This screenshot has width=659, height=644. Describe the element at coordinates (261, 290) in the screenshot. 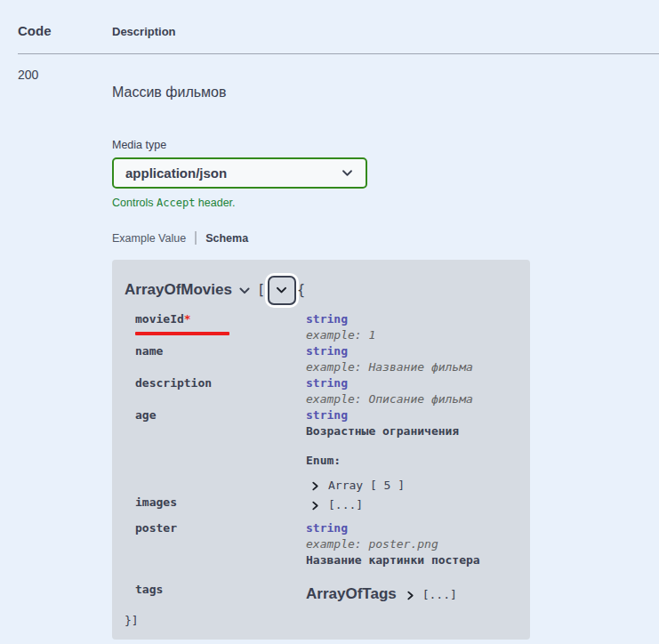

I see `open-square-bracket: [` at that location.